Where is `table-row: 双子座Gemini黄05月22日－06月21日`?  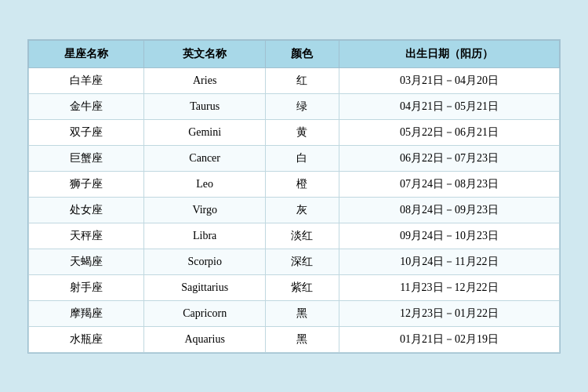
table-row: 双子座Gemini黄05月22日－06月21日 is located at coordinates (295, 132).